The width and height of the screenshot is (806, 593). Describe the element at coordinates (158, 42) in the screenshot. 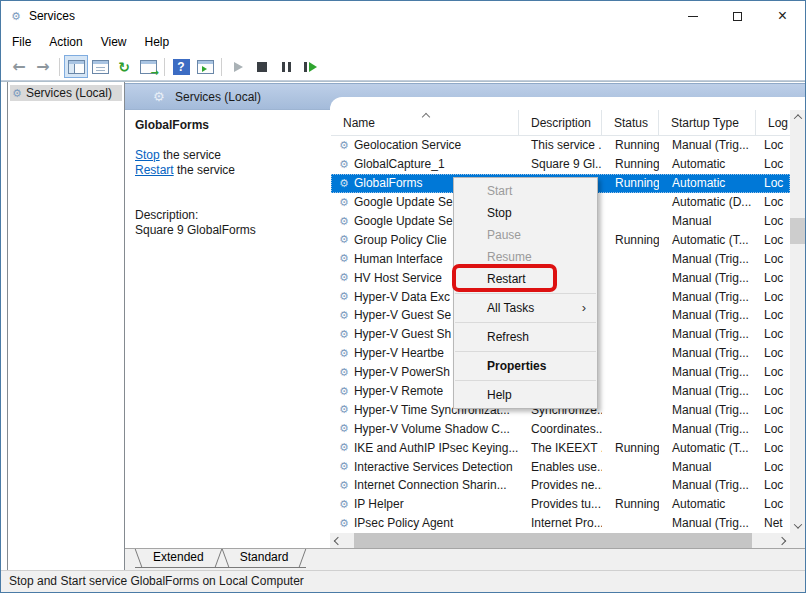

I see `menu-help: Help` at that location.